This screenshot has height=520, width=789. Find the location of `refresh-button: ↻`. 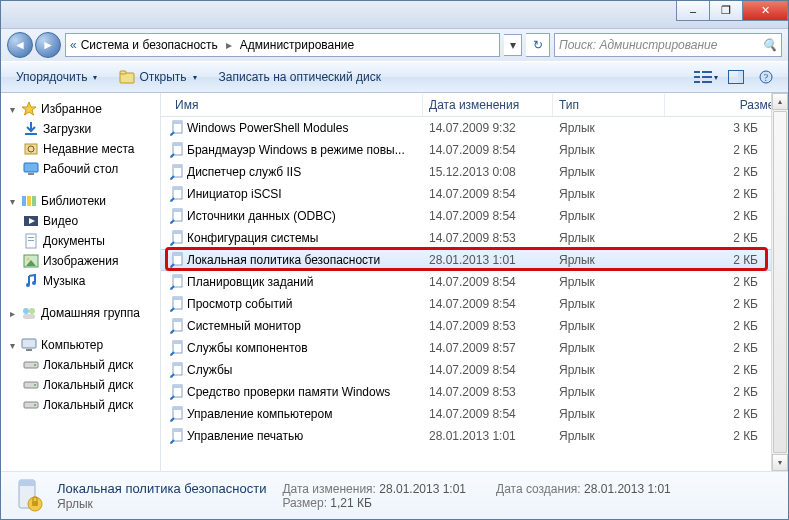

refresh-button: ↻ is located at coordinates (538, 45).